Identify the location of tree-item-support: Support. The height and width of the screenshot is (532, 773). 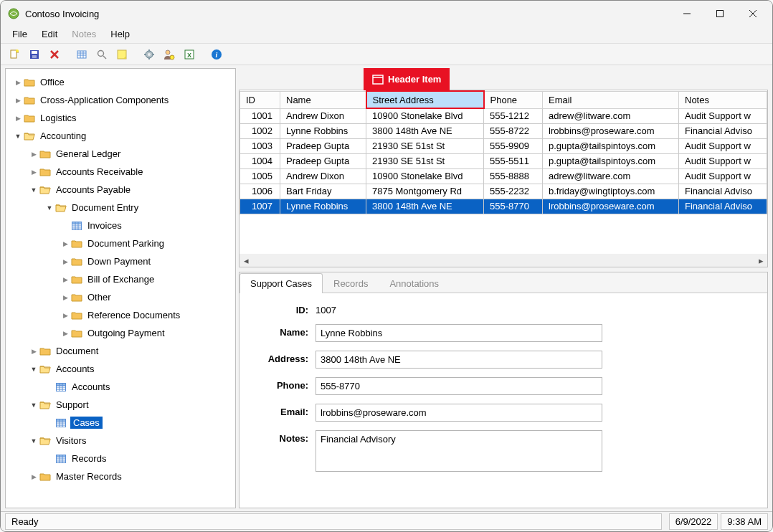
(120, 404).